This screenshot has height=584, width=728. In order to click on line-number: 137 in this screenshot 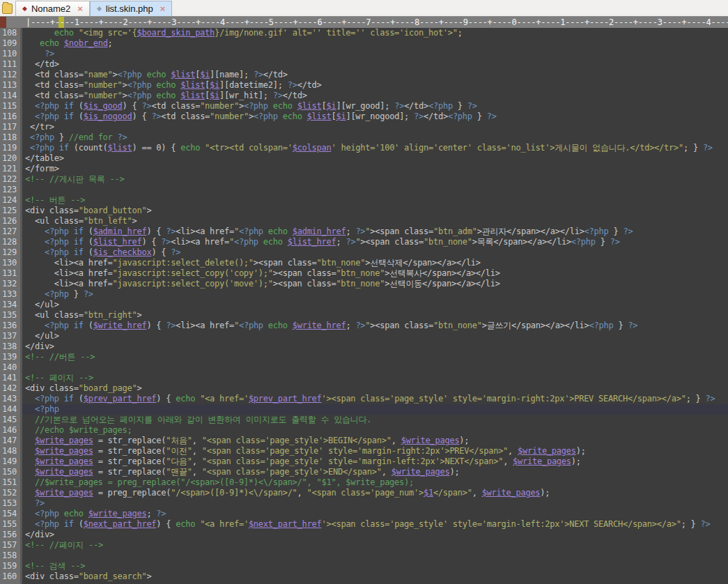, I will do `click(11, 336)`.